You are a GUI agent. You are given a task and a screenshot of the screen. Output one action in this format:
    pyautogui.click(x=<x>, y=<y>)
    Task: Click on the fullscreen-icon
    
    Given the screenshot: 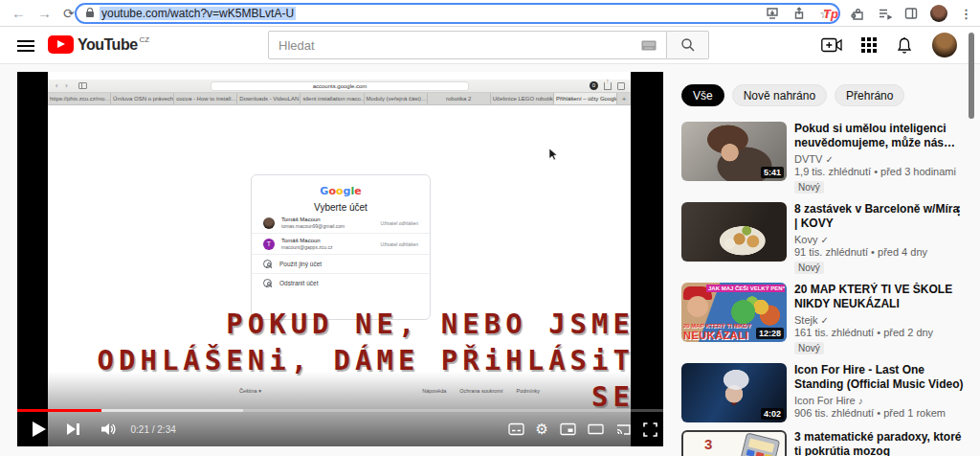 What is the action you would take?
    pyautogui.click(x=651, y=429)
    